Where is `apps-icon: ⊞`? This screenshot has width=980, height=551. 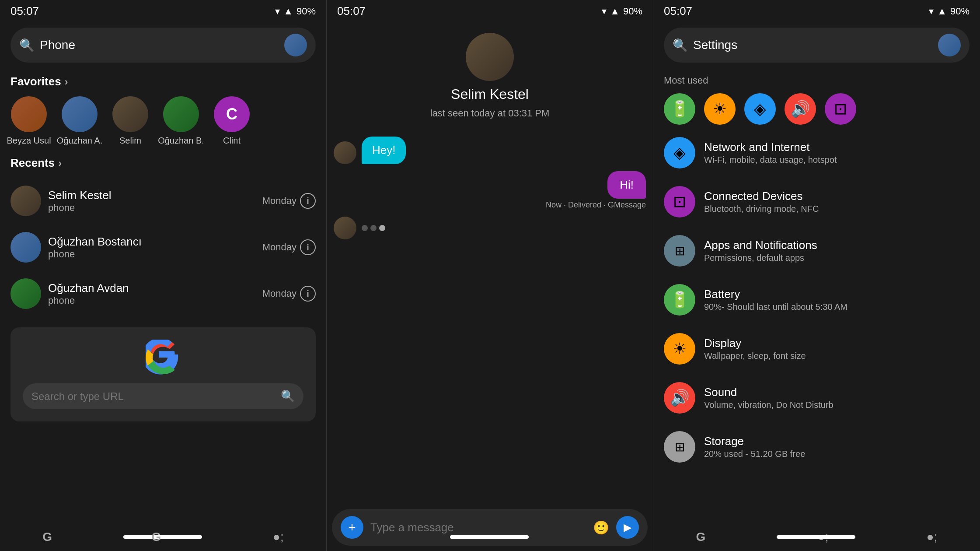 apps-icon: ⊞ is located at coordinates (680, 251).